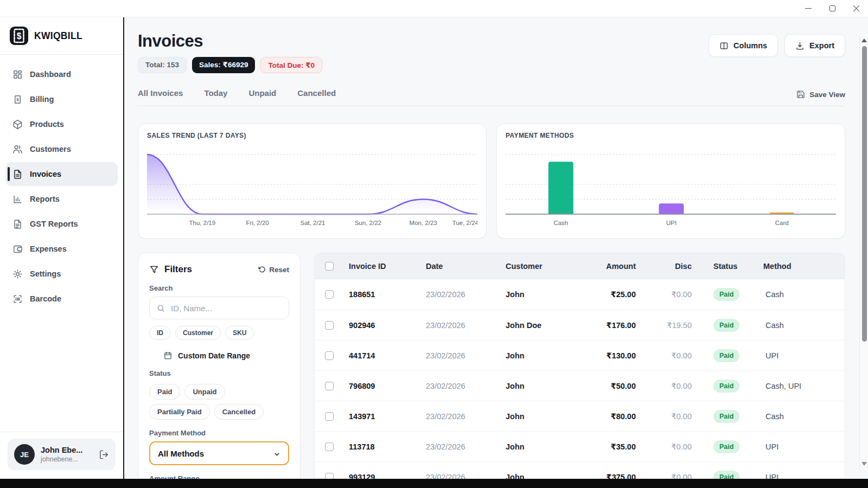 The height and width of the screenshot is (488, 868). What do you see at coordinates (423, 223) in the screenshot?
I see `svg-text: Mon, 2/23` at bounding box center [423, 223].